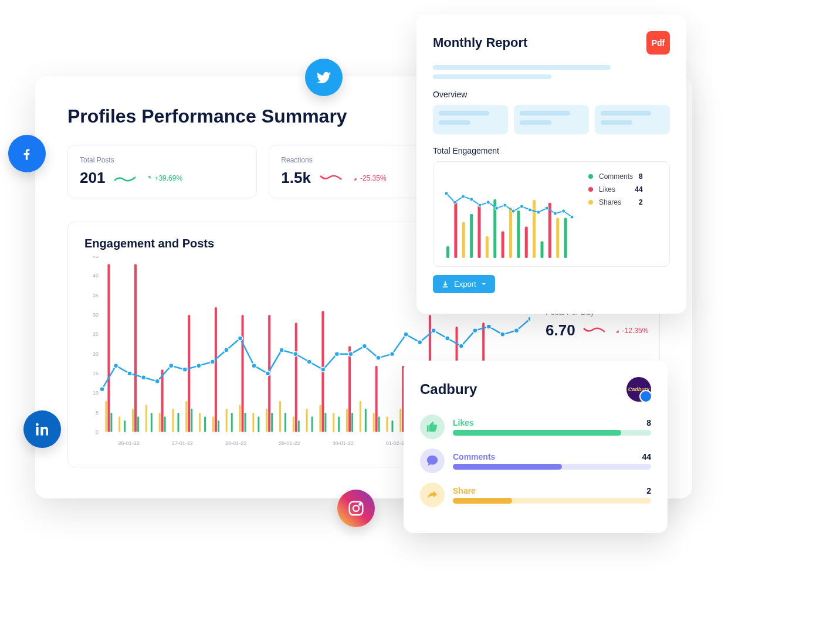 Image resolution: width=840 pixels, height=618 pixels. What do you see at coordinates (613, 330) in the screenshot?
I see `stat-posts-per-day: Posts Per Day 6.70 -12.35%` at bounding box center [613, 330].